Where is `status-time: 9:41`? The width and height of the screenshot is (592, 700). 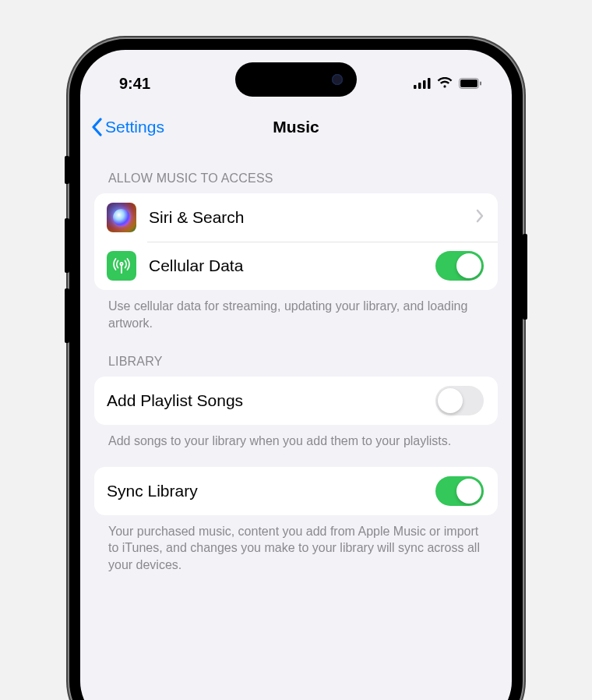 status-time: 9:41 is located at coordinates (135, 84).